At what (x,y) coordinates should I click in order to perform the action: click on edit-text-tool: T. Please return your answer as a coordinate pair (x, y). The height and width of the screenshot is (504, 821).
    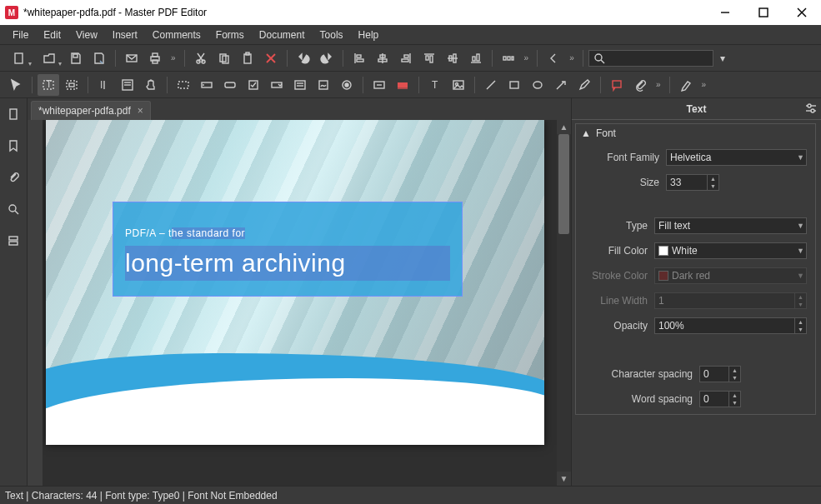
    Looking at the image, I should click on (48, 85).